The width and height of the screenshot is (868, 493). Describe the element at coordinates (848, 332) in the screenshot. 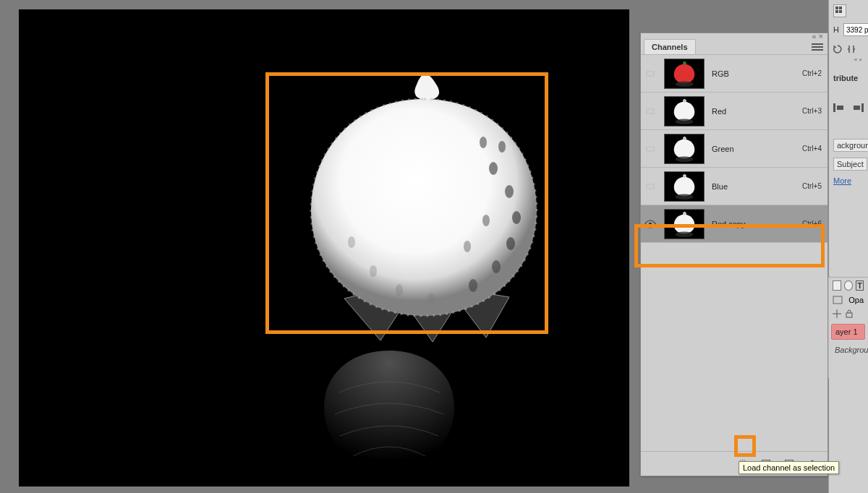

I see `layer-layer1: ayer 1` at that location.